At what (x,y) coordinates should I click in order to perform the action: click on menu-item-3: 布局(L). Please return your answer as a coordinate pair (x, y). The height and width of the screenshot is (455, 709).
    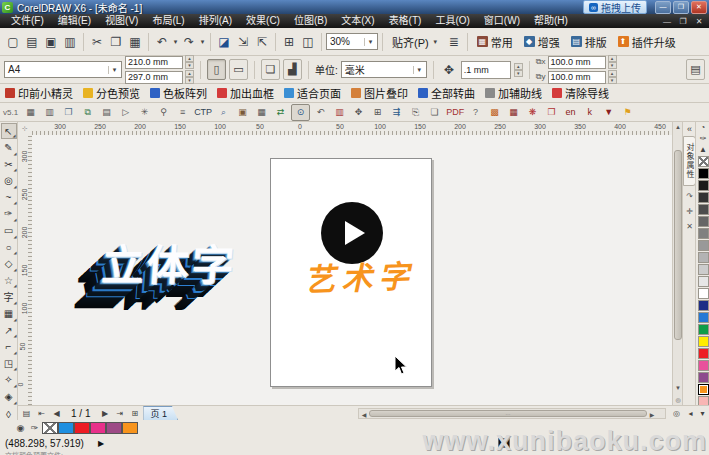
    Looking at the image, I should click on (168, 21).